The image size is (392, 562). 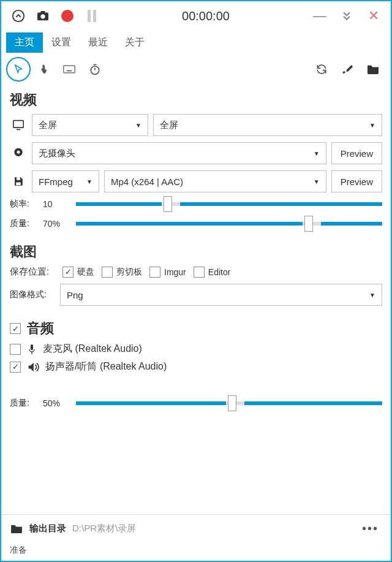 I want to click on format-preview-button: Preview, so click(x=356, y=181).